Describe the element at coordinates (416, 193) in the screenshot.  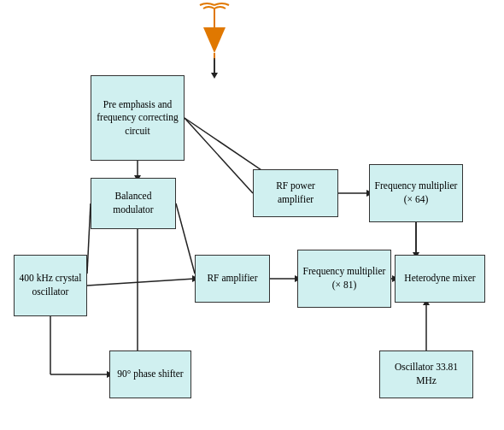
I see `freq-mult-64-block: Frequency multiplier (× 64)` at that location.